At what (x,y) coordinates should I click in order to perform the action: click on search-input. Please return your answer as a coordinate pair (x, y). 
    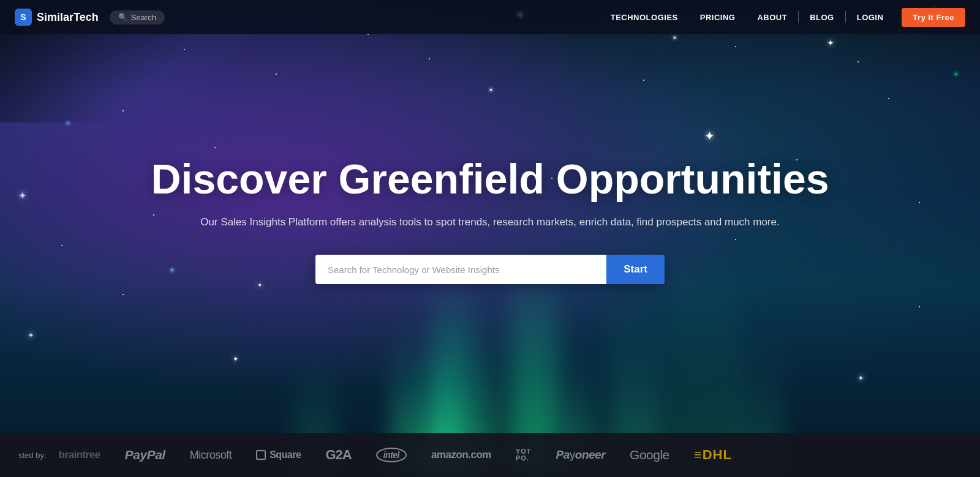
    Looking at the image, I should click on (461, 269).